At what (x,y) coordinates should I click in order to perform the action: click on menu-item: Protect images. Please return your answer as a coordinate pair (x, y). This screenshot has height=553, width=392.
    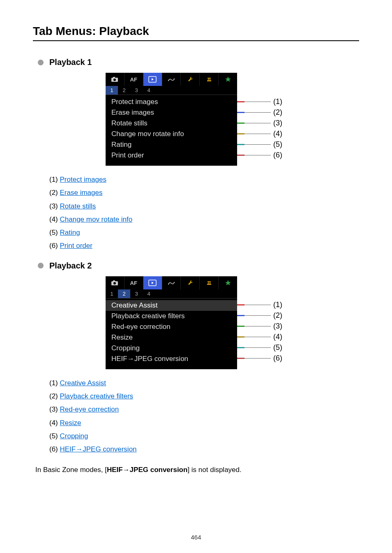
    Looking at the image, I should click on (171, 102).